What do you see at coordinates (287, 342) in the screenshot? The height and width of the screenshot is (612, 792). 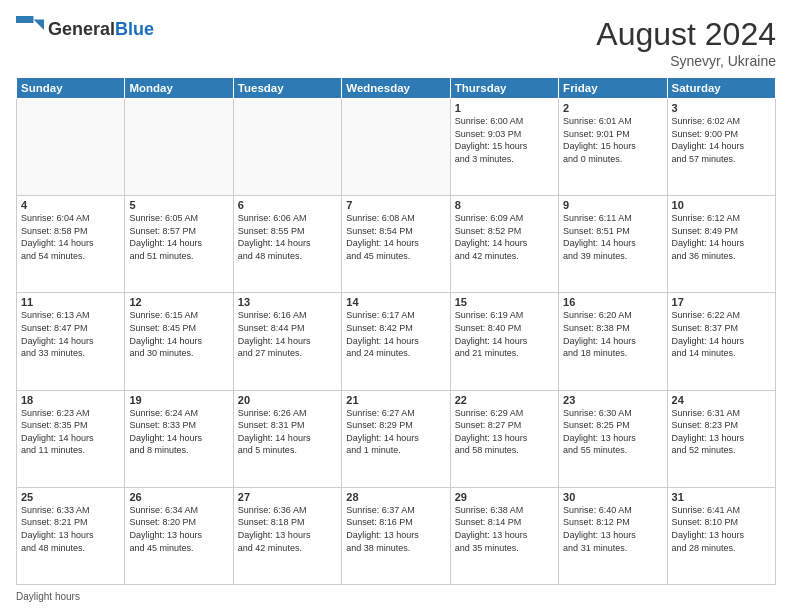 I see `calendar-cell: 13Sunrise: 6:16 AM Sunset: 8:44 PM Dayli…` at bounding box center [287, 342].